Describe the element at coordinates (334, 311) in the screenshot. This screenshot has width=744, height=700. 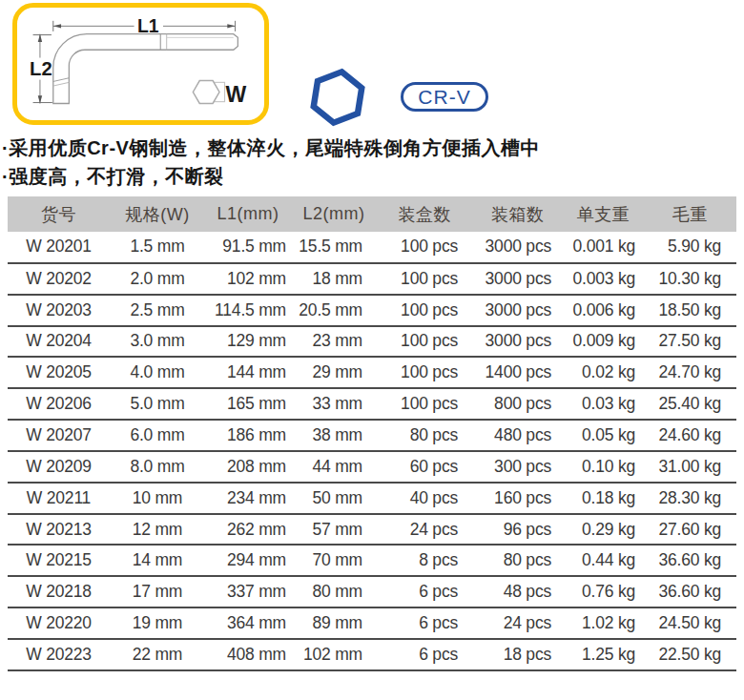
I see `l2-cell: 20.5 mm` at that location.